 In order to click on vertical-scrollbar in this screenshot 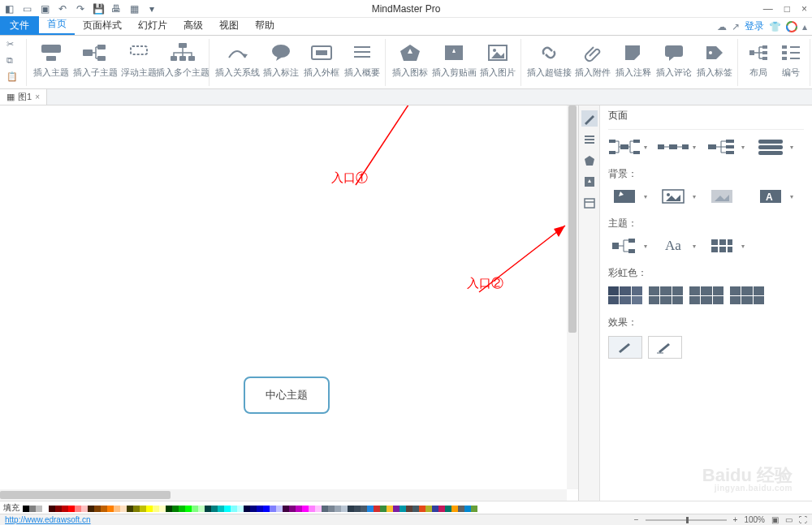, I will do `click(572, 297)`.